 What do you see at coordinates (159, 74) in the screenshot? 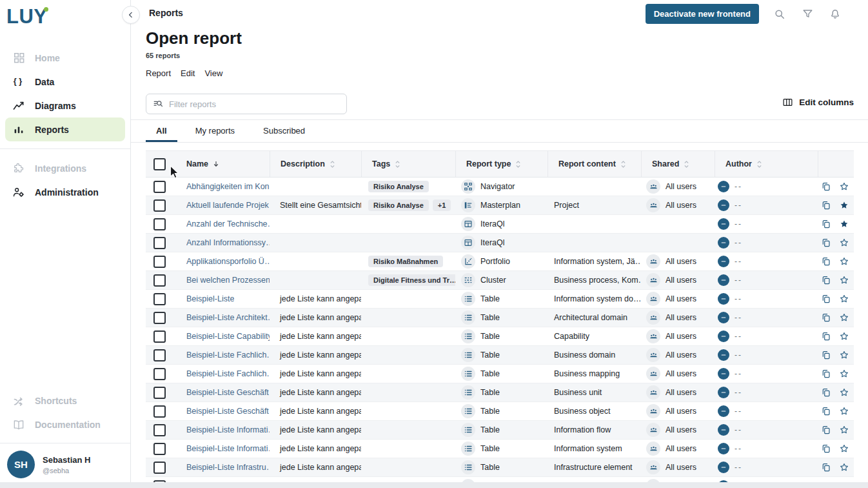
I see `menu-report: Report` at bounding box center [159, 74].